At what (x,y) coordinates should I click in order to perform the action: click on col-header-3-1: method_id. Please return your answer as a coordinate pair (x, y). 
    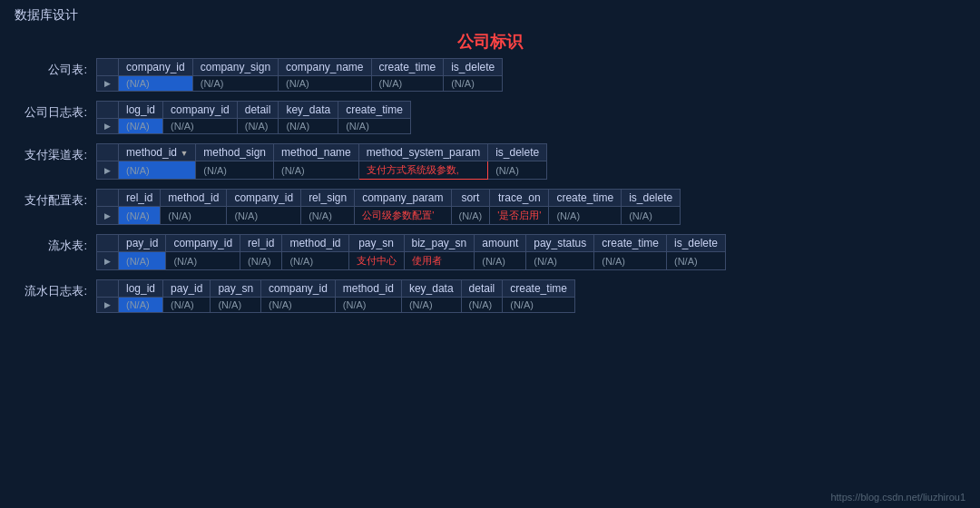
    Looking at the image, I should click on (194, 198).